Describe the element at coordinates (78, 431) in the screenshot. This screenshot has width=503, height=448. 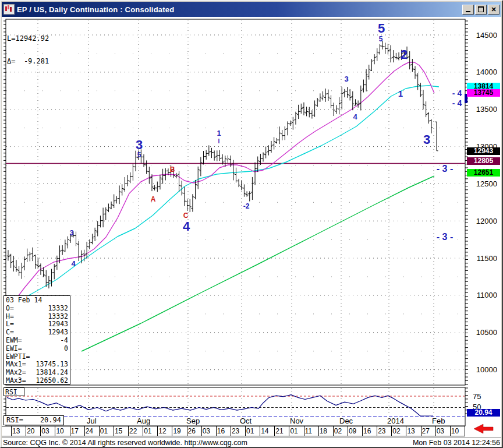
I see `date-axis-cell: 17` at that location.